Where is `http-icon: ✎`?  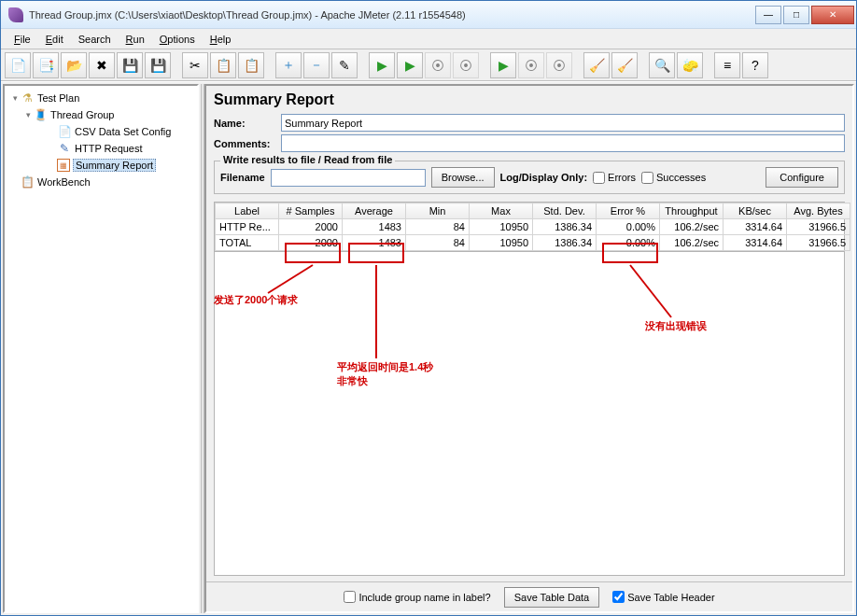 http-icon: ✎ is located at coordinates (64, 148).